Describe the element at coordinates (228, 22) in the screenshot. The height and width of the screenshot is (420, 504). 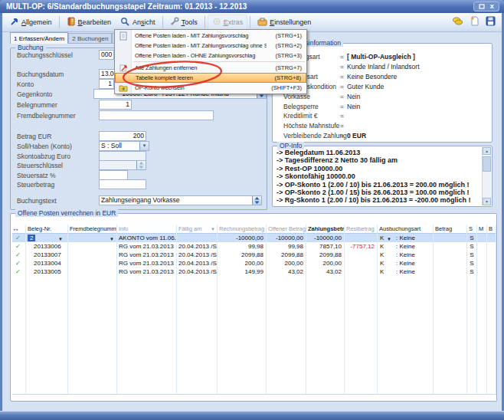
I see `extras-button: Extras` at that location.